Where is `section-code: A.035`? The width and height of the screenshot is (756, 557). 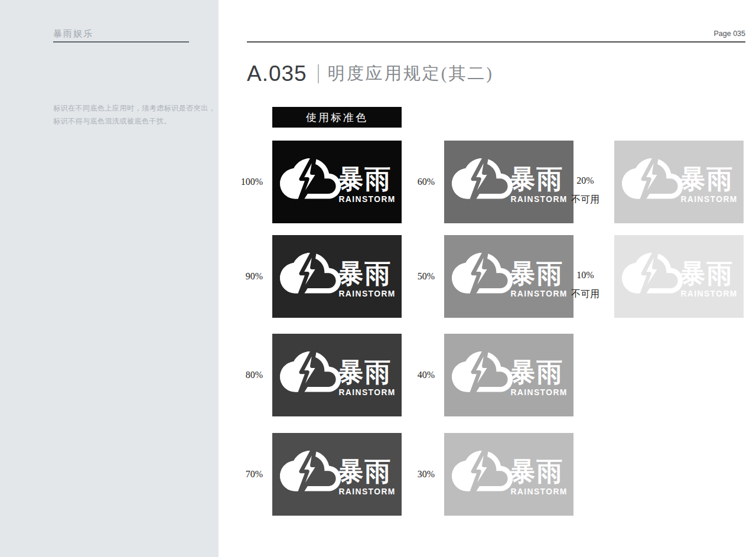
section-code: A.035 is located at coordinates (277, 74).